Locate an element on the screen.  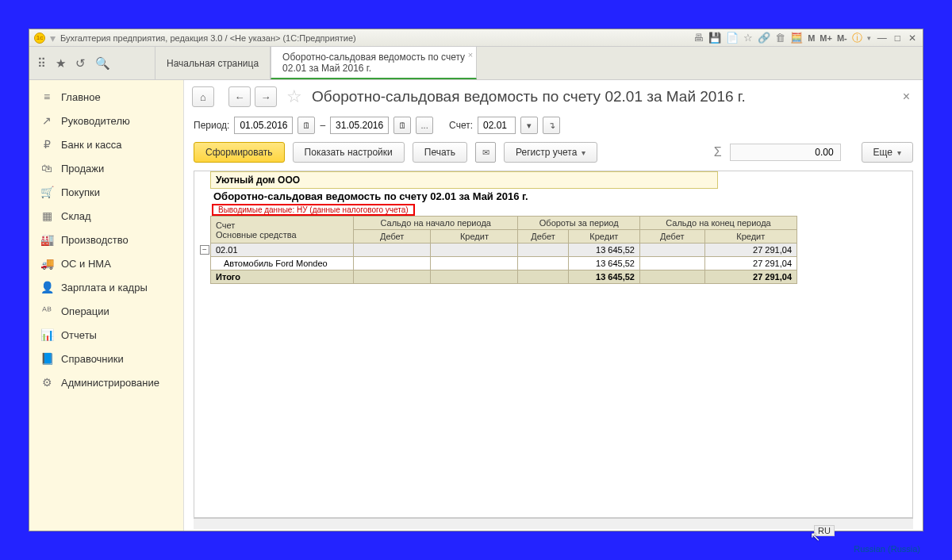
tab-report-label2: 02.01 за Май 2016 г. is located at coordinates (374, 68).